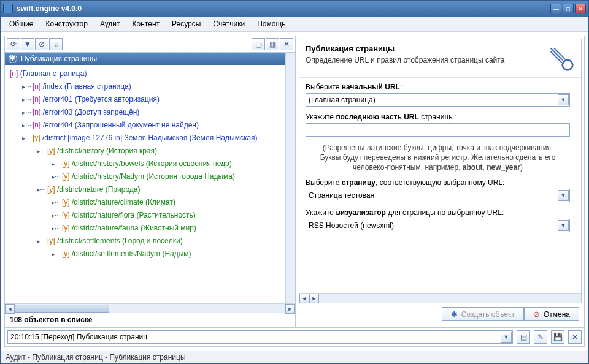  Describe the element at coordinates (8, 9) in the screenshot. I see `app-icon` at that location.